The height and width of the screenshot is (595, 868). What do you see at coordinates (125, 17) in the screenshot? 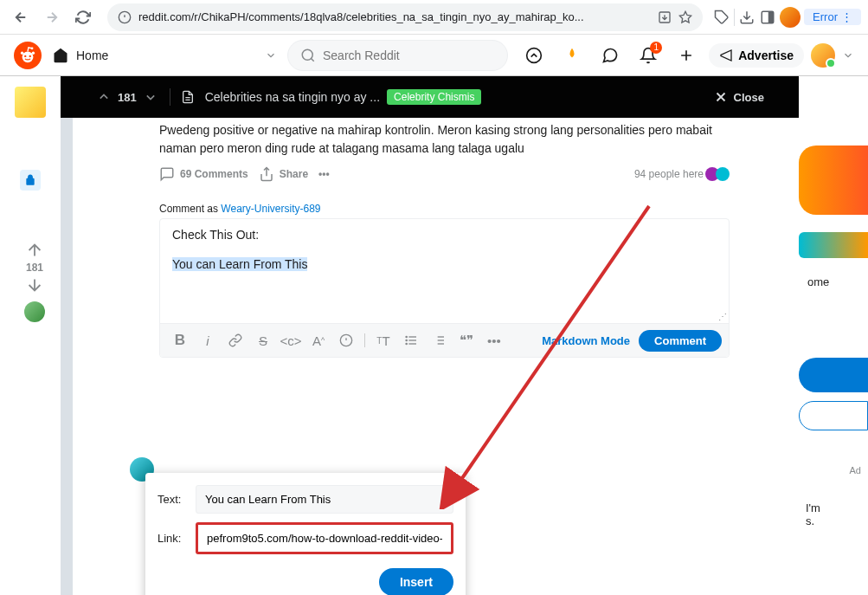
I see `site-info-icon` at bounding box center [125, 17].